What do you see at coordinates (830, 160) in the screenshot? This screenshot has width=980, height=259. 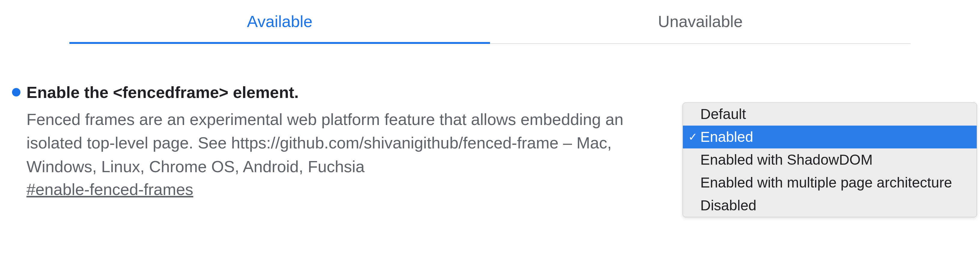 I see `dropdown-option-enabled-shadowdom: Enabled with ShadowDOM` at bounding box center [830, 160].